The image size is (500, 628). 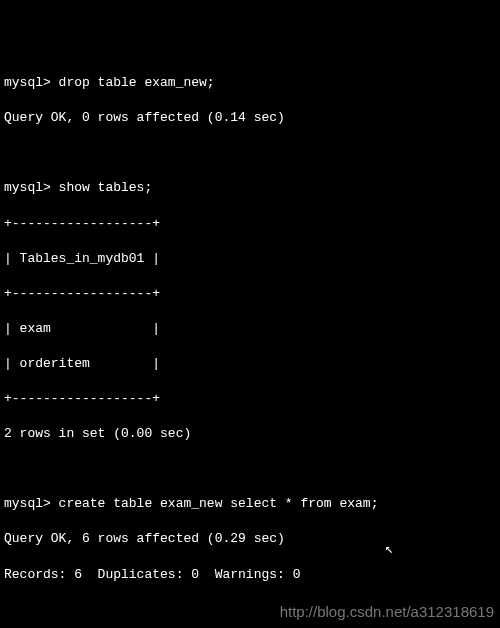 I want to click on terminal-line: Query OK, 6 rows affected (0.29 sec), so click(x=144, y=538).